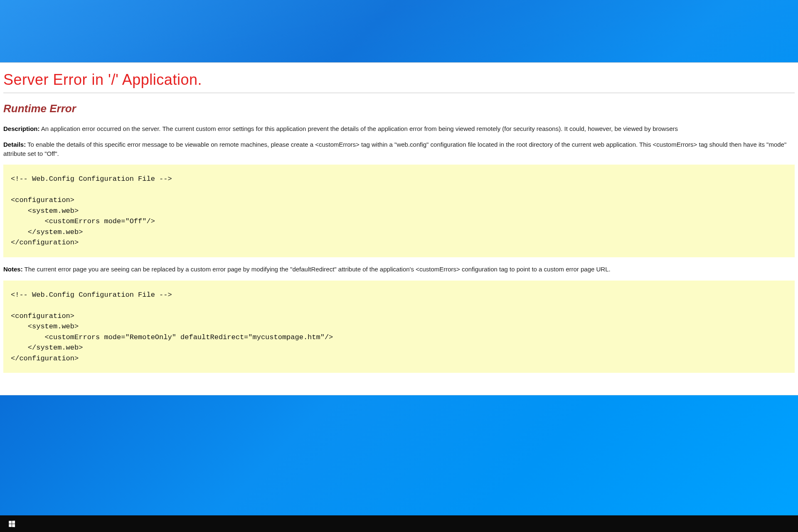  Describe the element at coordinates (399, 93) in the screenshot. I see `title-divider` at that location.